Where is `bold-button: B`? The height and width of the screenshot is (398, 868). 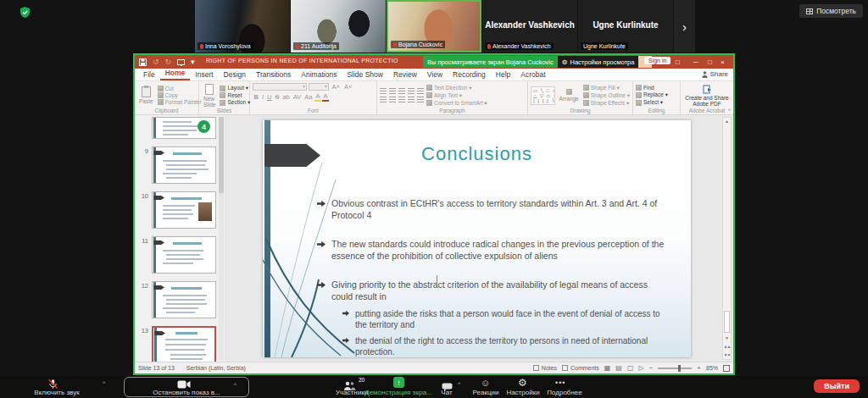
bold-button: B is located at coordinates (256, 97).